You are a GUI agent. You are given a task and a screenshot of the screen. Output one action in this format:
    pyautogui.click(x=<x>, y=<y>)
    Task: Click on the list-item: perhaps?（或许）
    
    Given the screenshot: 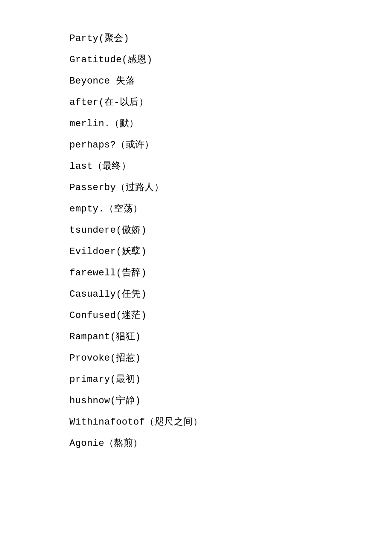 What is the action you would take?
    pyautogui.click(x=231, y=145)
    